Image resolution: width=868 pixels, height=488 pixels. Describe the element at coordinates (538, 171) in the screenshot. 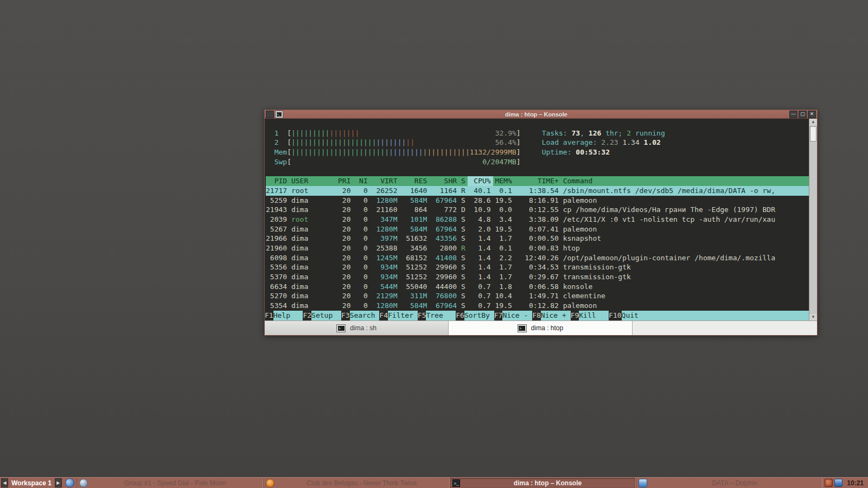

I see `blank-line` at that location.